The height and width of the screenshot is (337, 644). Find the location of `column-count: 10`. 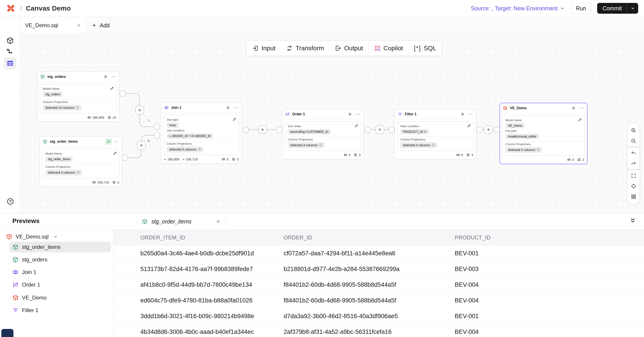

column-count: 10 is located at coordinates (112, 118).